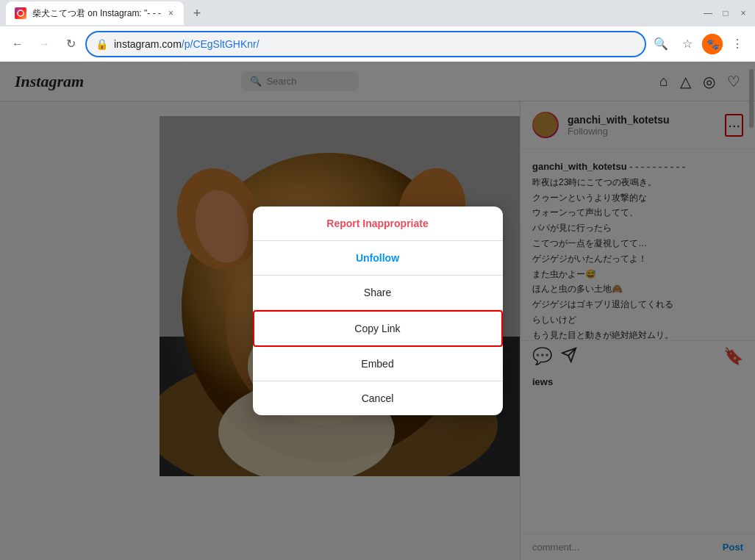 This screenshot has width=755, height=560. I want to click on title-bar-left: 柴犬こてつ君 on Instagram: "- - - × +, so click(354, 13).